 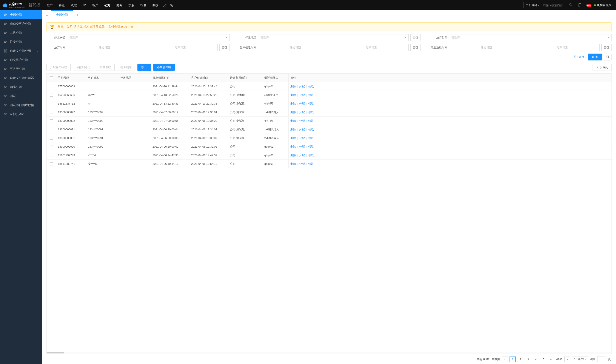 What do you see at coordinates (165, 5) in the screenshot?
I see `add-user-icon` at bounding box center [165, 5].